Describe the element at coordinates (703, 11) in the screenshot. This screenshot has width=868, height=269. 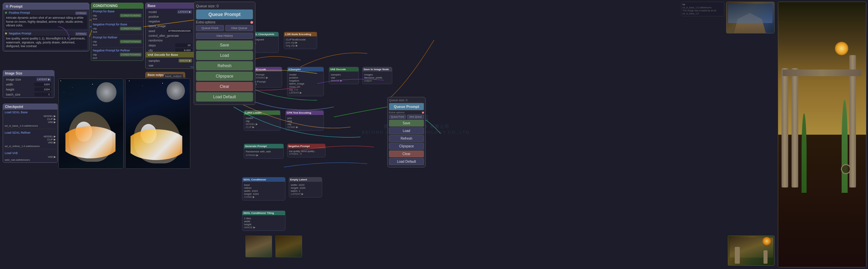
I see `info-text-3: This image was created by an AI` at that location.